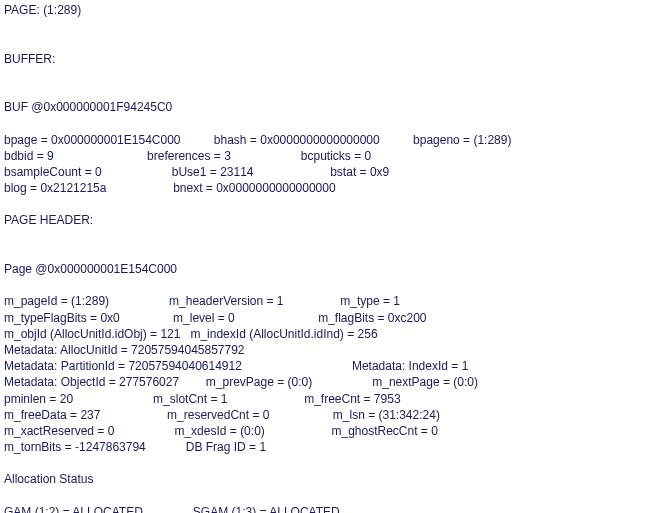  I want to click on bstat: 0x9, so click(380, 172).